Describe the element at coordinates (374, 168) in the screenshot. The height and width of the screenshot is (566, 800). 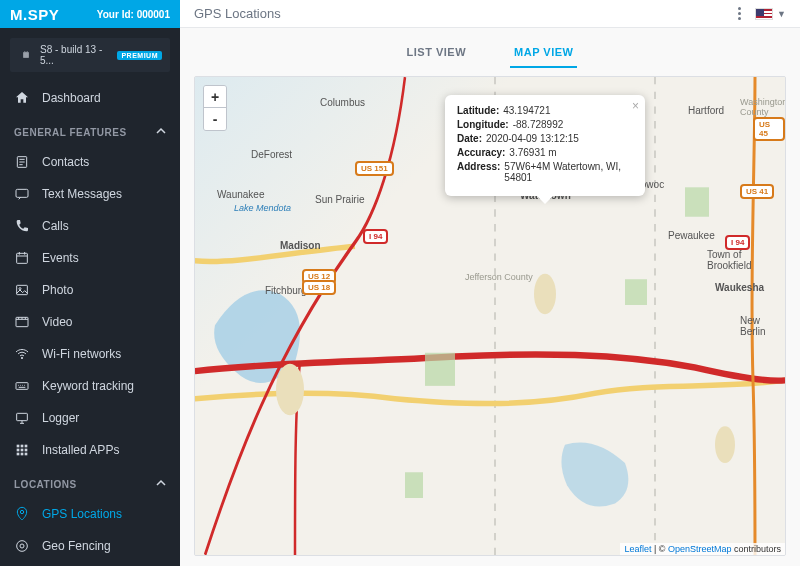
I see `shield-us151: US 151` at that location.